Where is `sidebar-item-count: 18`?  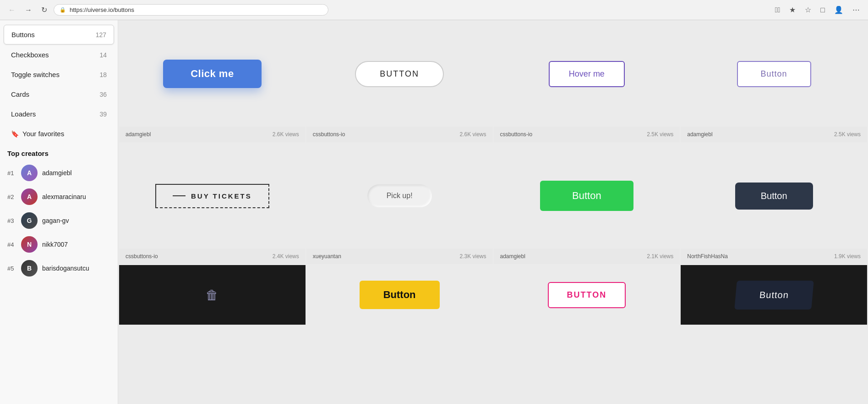 sidebar-item-count: 18 is located at coordinates (103, 75).